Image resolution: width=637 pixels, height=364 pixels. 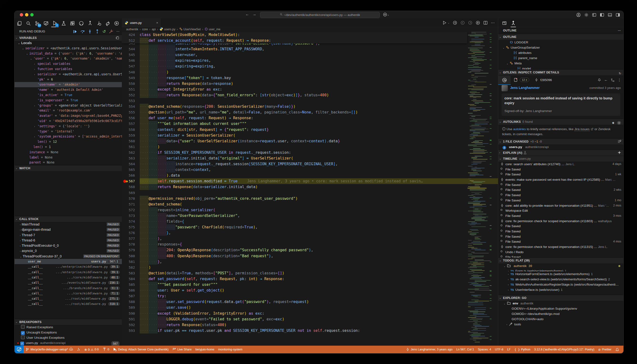 I want to click on timeline-item: File Saved3 mos, so click(x=561, y=216).